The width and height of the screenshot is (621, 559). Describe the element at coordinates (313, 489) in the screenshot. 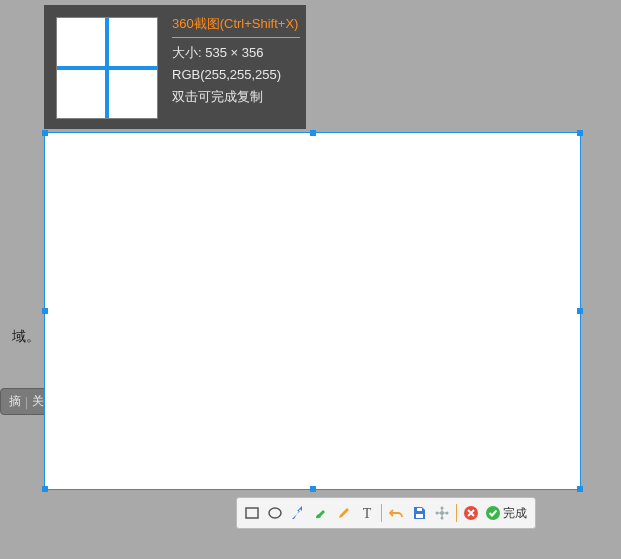

I see `handle-bottom-mid` at that location.